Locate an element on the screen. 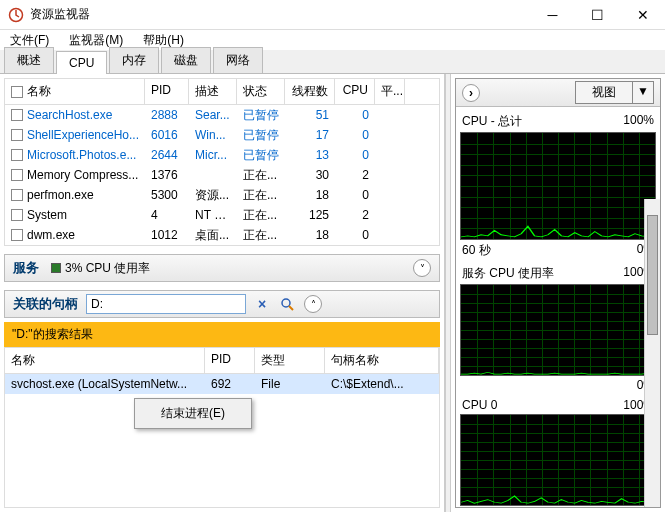 This screenshot has height=512, width=665. tab-memory: 内存 is located at coordinates (134, 60).